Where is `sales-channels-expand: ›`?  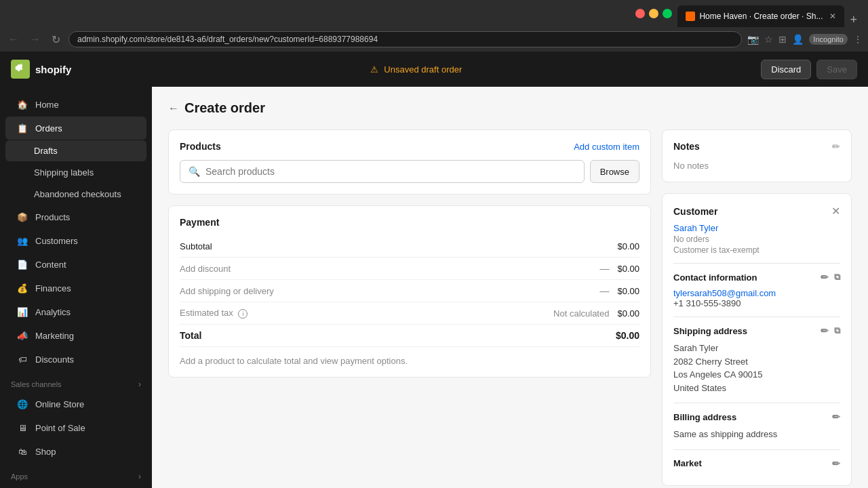
sales-channels-expand: › is located at coordinates (140, 384).